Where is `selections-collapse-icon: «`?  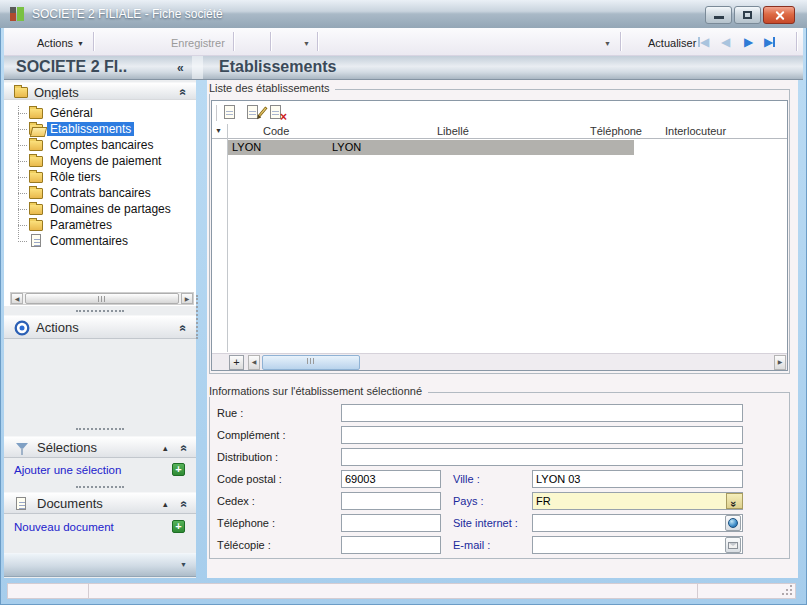 selections-collapse-icon: « is located at coordinates (184, 448).